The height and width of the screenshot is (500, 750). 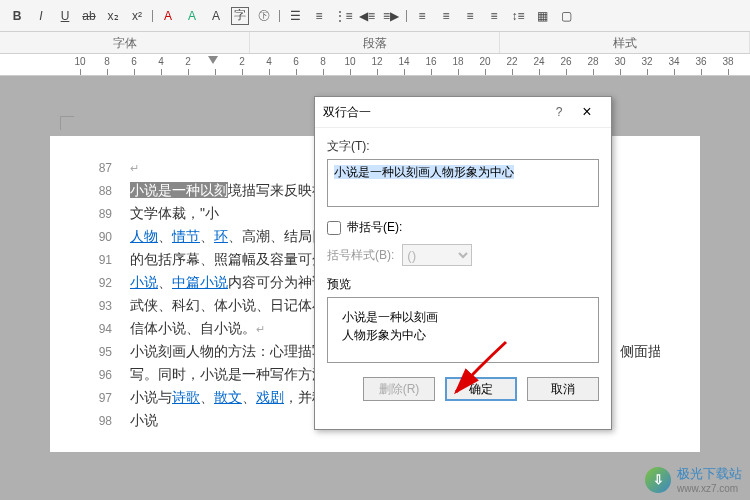 I want to click on superscript-icon: x², so click(x=137, y=16).